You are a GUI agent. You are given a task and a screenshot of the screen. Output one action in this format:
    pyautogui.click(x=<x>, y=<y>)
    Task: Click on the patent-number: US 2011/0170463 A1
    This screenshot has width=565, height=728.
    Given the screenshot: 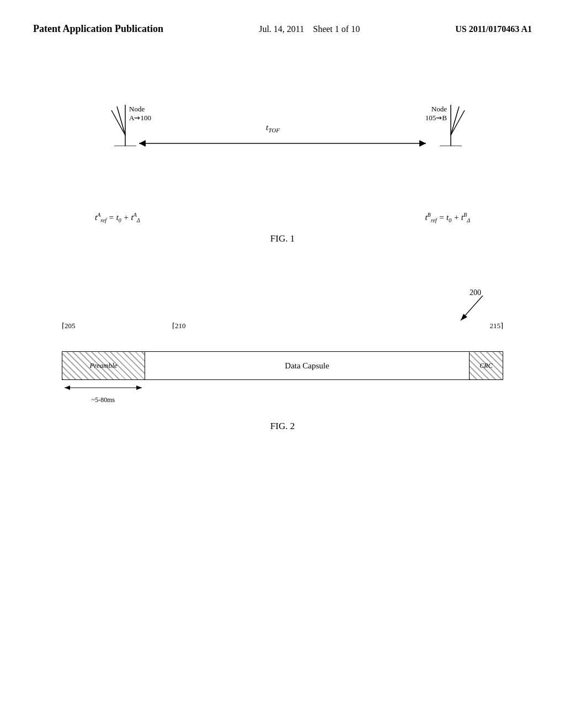 What is the action you would take?
    pyautogui.click(x=493, y=28)
    